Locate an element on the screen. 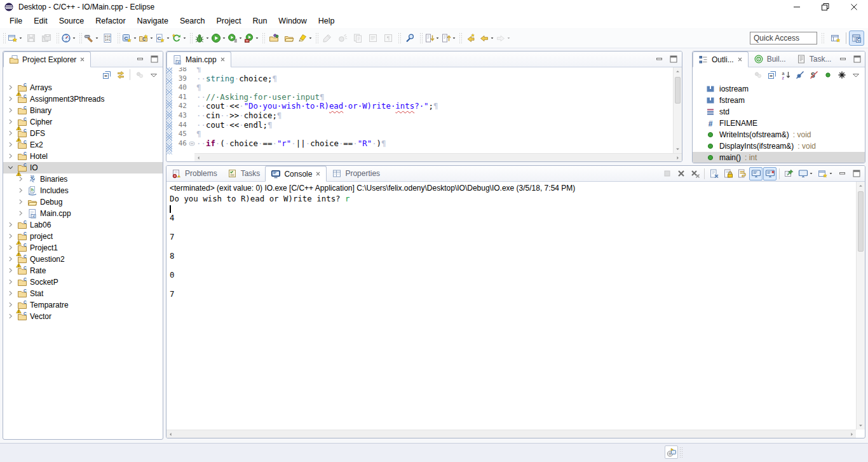 The width and height of the screenshot is (868, 462). outline-item-iostream: iostream is located at coordinates (779, 89).